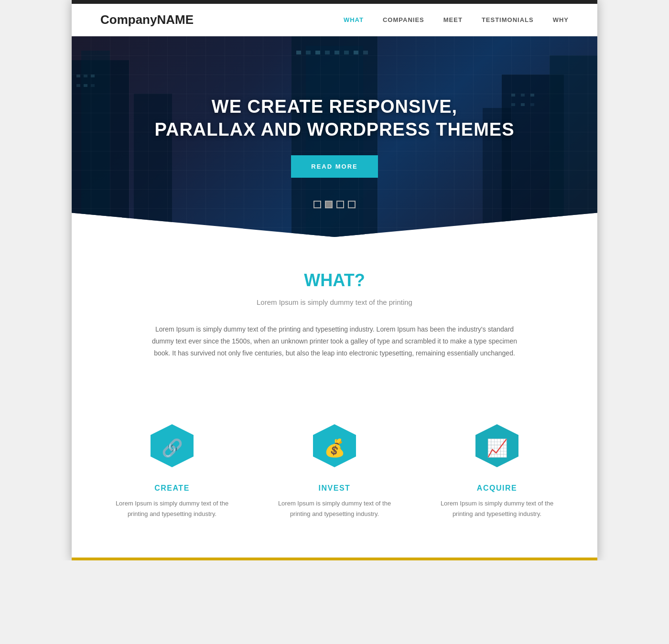 The width and height of the screenshot is (669, 644). Describe the element at coordinates (497, 471) in the screenshot. I see `feature-acquire: 📈 ACQUIRE Lorem Ipsum is simply dummy te…` at that location.